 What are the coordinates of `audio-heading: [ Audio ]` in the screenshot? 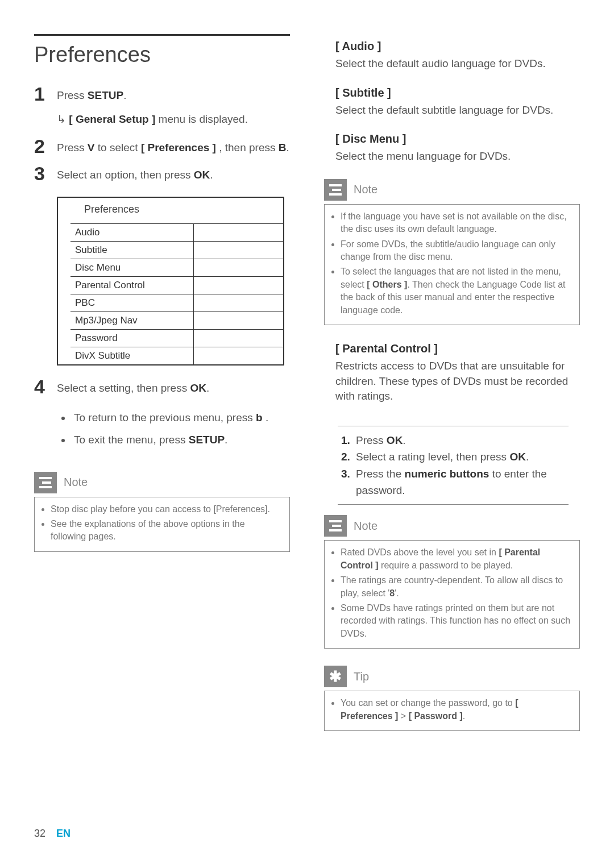 It's located at (458, 47).